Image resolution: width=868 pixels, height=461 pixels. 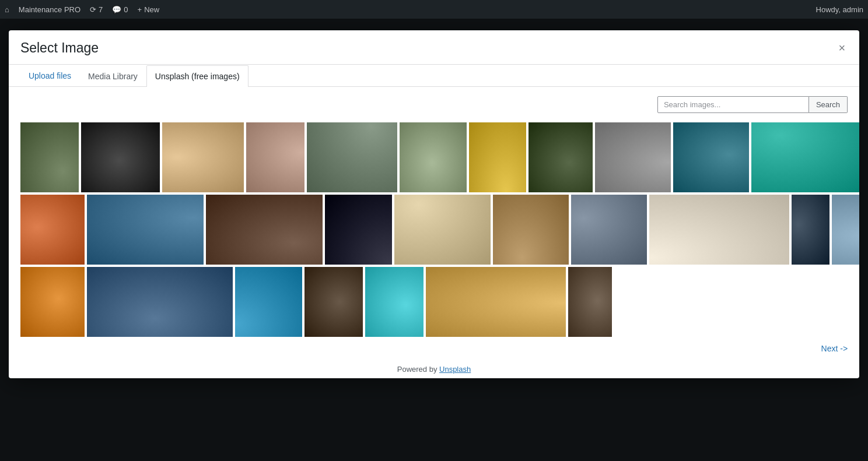 What do you see at coordinates (840, 9) in the screenshot?
I see `admin-bar-howdy: Howdy, admin` at bounding box center [840, 9].